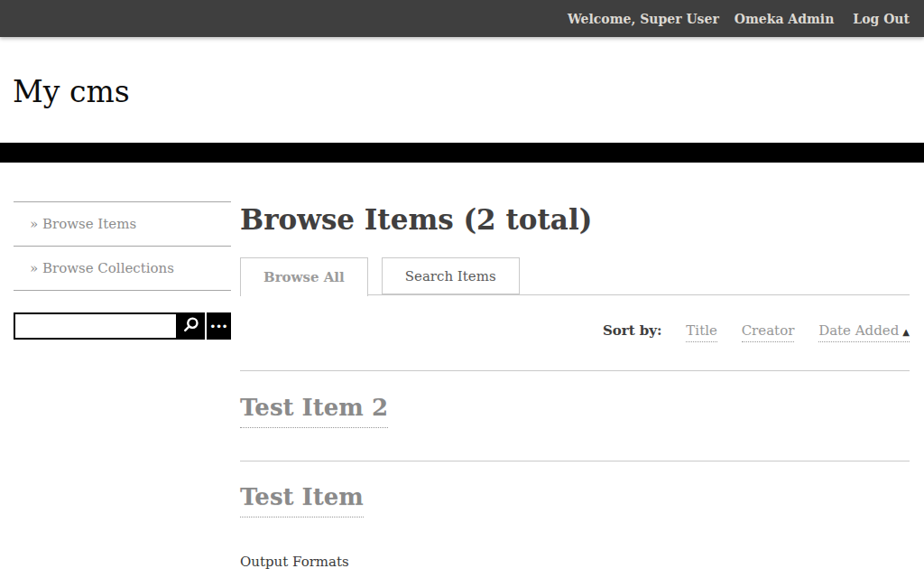  Describe the element at coordinates (123, 268) in the screenshot. I see `sidebar-item-browse-collections: » Browse Collections` at that location.